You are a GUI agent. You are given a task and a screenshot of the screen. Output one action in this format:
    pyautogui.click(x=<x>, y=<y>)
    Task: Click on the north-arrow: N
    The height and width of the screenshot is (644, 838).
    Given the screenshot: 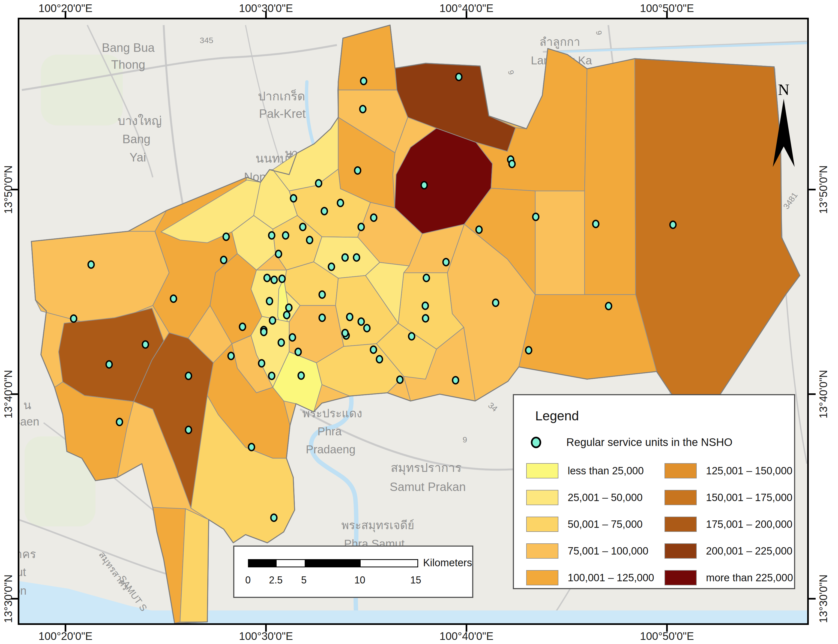 What is the action you would take?
    pyautogui.click(x=784, y=126)
    